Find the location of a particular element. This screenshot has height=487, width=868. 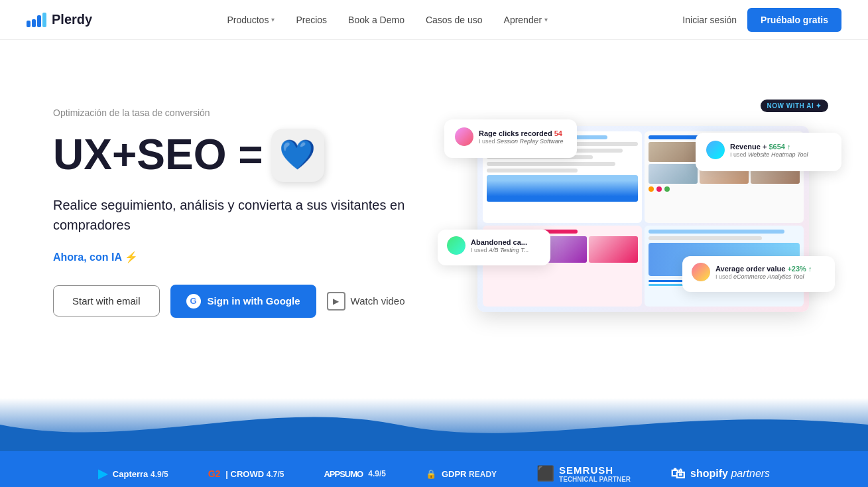

semrush-partner: ⬛ SEMRUSH TECHNICAL PARTNER is located at coordinates (584, 474).